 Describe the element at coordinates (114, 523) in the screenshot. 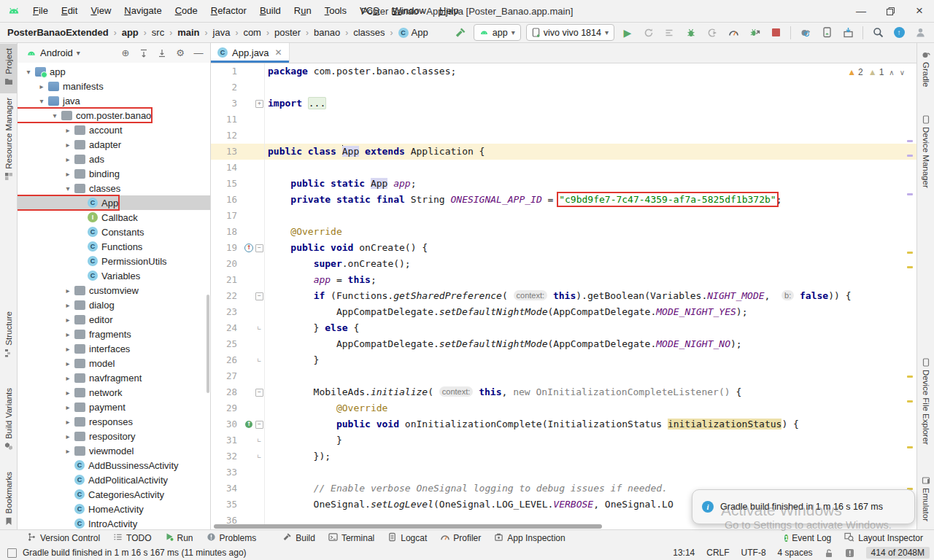

I see `tree-item-IntroActivity: CIntroActivity` at that location.